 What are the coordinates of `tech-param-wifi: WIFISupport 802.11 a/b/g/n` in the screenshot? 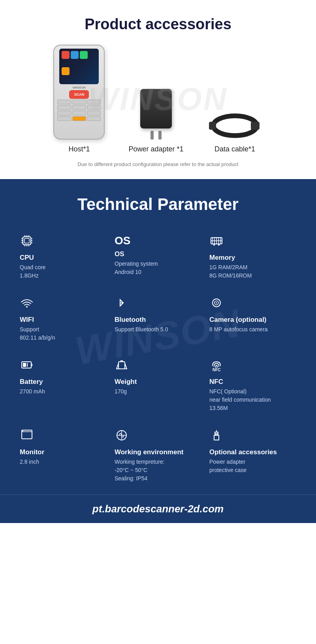 It's located at (63, 319).